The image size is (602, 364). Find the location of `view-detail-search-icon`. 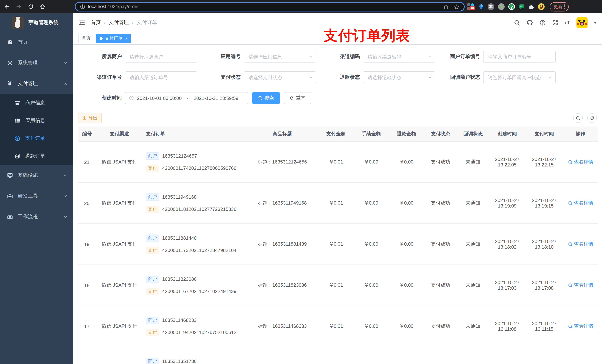

view-detail-search-icon is located at coordinates (570, 244).